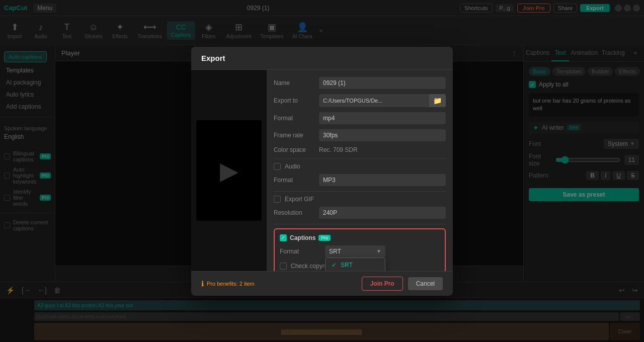  I want to click on caption-format-wrapper: SRT ▼ ✓ SRT TXT, so click(355, 251).